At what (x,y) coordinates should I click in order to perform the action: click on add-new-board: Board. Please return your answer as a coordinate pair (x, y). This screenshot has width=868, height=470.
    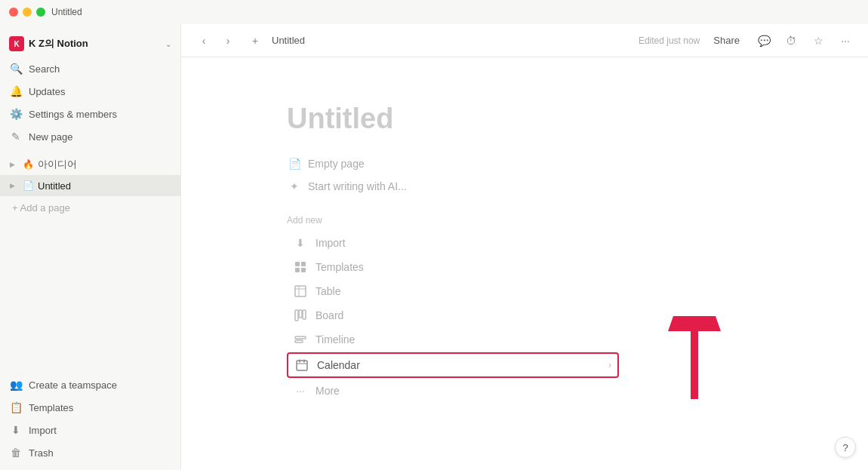
    Looking at the image, I should click on (362, 315).